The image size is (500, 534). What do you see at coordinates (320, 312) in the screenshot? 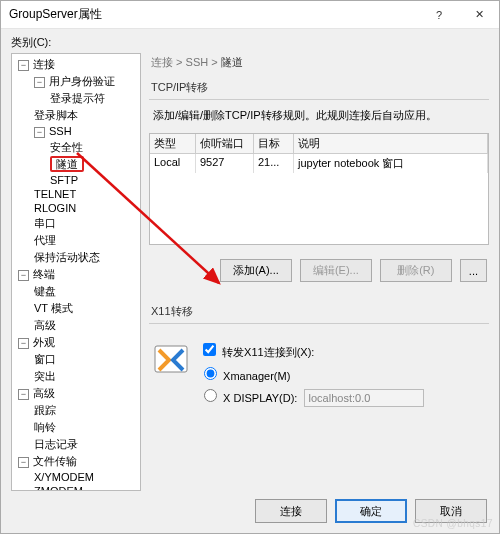
I see `x11-title: X11转移` at bounding box center [320, 312].